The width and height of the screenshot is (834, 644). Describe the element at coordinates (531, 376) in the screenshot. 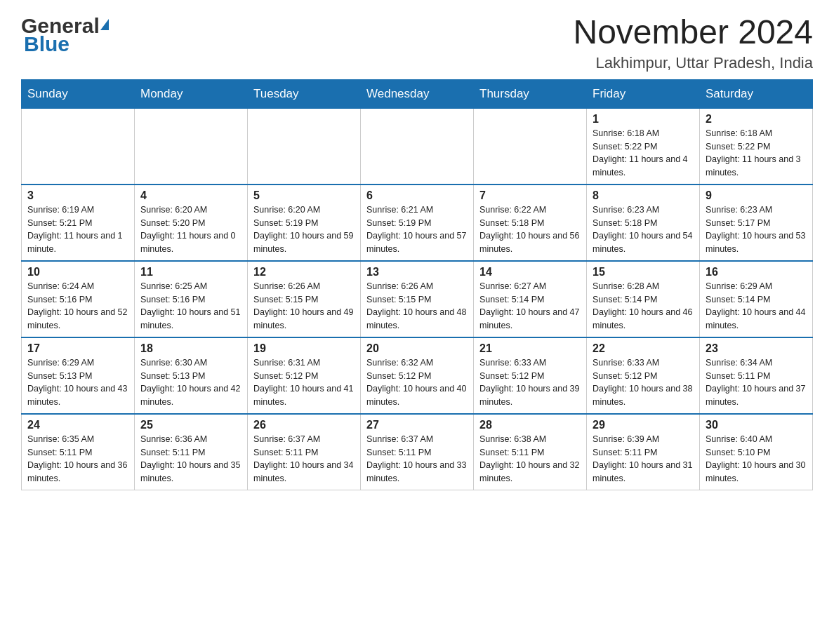

I see `calendar-cell: 21Sunrise: 6:33 AMSunset: 5:12 PMDayligh…` at that location.